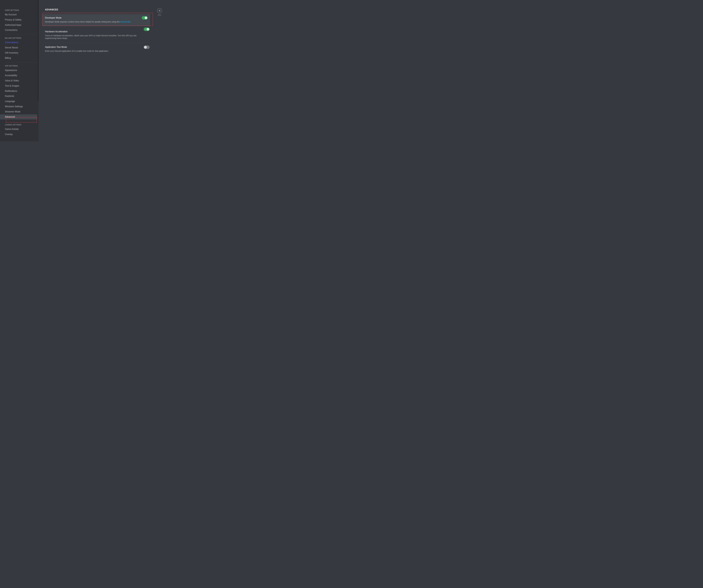 The image size is (703, 588). I want to click on sidebar-header-user: USER SETTINGS, so click(19, 10).